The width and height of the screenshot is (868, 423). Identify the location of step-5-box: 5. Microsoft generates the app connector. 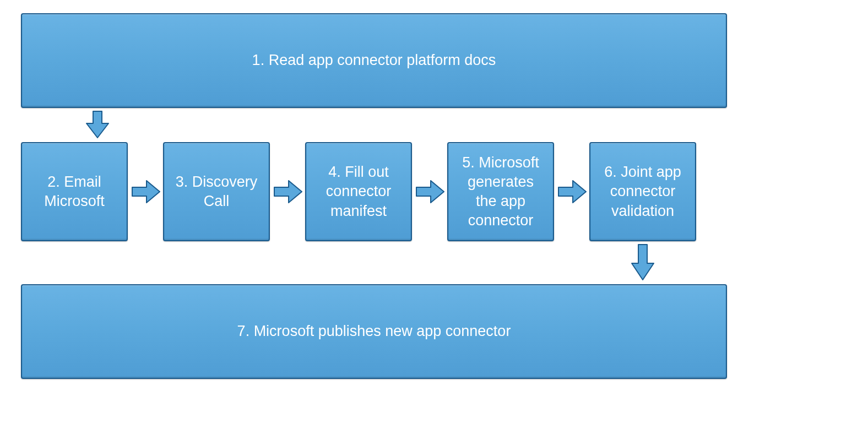
(501, 192).